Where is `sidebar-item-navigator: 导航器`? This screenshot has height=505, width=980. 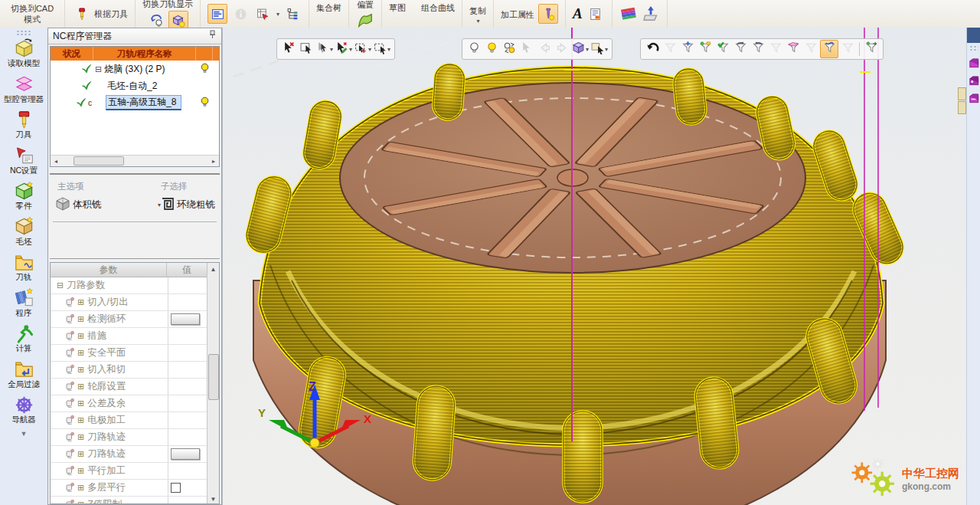 sidebar-item-navigator: 导航器 is located at coordinates (24, 409).